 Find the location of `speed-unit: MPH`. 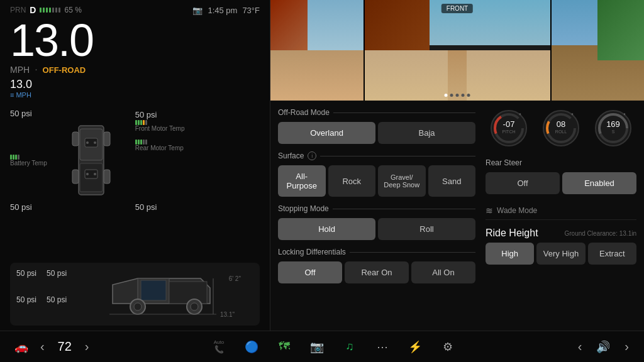

speed-unit: MPH is located at coordinates (20, 70).